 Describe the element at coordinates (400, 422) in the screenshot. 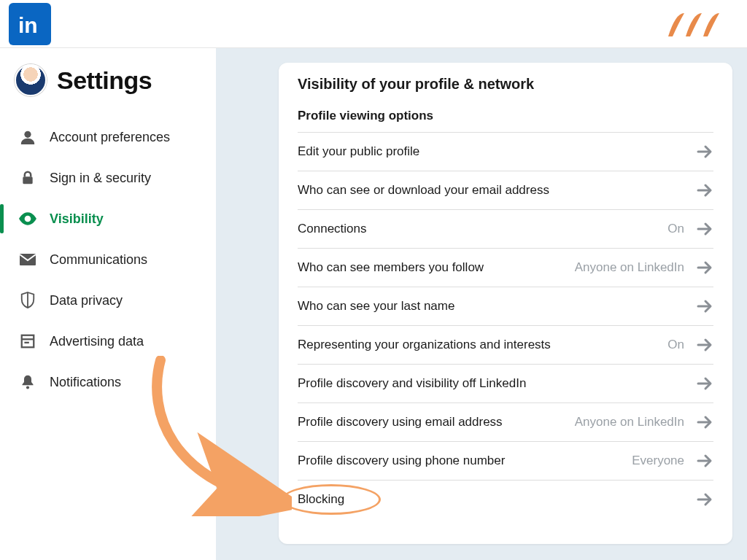

I see `setting-row-label: Profile discovery using email address` at that location.